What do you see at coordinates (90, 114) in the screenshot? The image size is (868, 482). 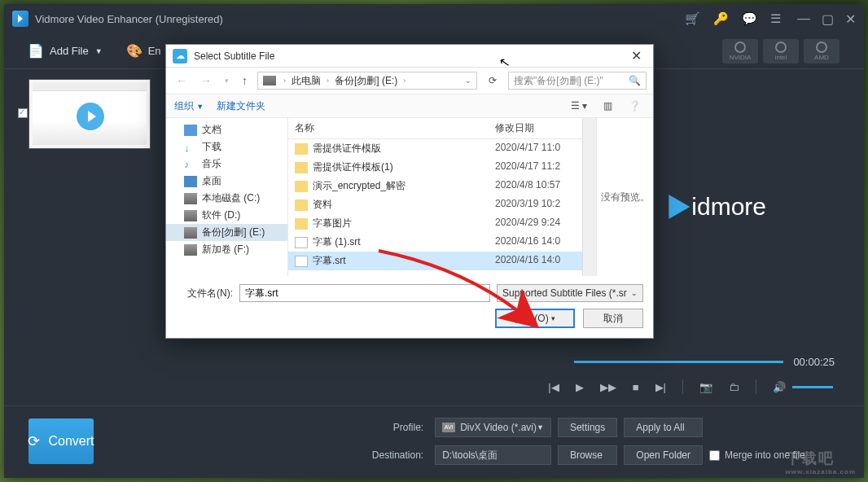 I see `video-thumbnail` at bounding box center [90, 114].